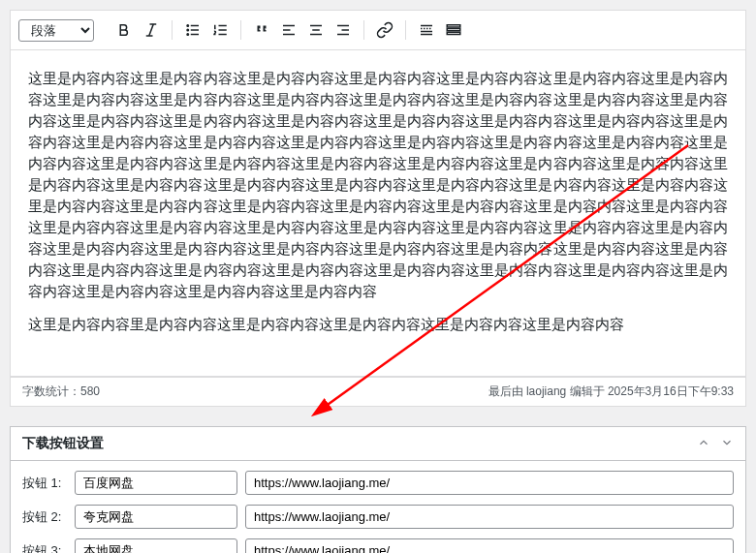 The height and width of the screenshot is (553, 756). What do you see at coordinates (343, 30) in the screenshot?
I see `align-right-button` at bounding box center [343, 30].